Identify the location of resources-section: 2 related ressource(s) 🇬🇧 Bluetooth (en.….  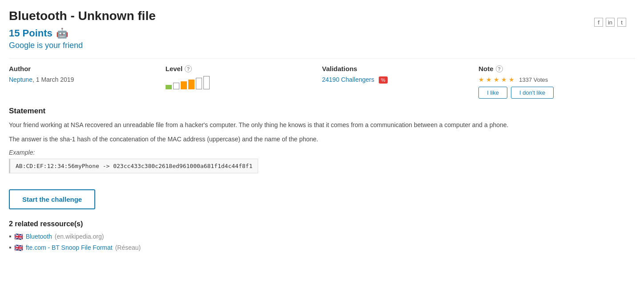
(322, 236).